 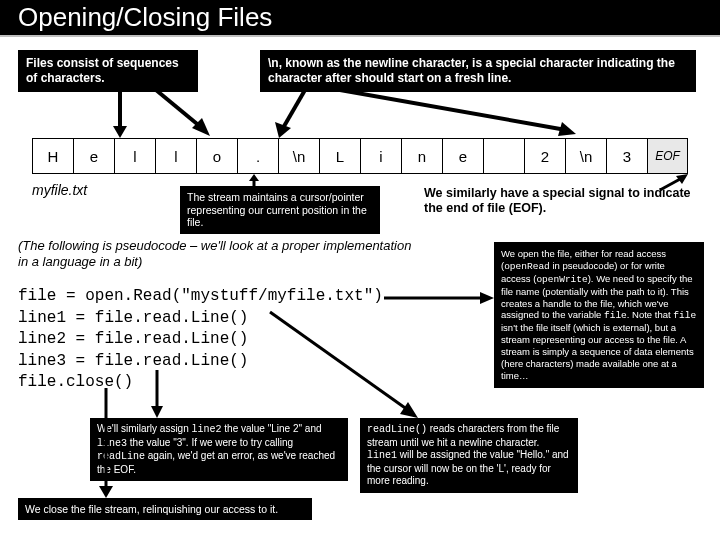 I want to click on text: the value "Line 2" and, so click(x=272, y=428).